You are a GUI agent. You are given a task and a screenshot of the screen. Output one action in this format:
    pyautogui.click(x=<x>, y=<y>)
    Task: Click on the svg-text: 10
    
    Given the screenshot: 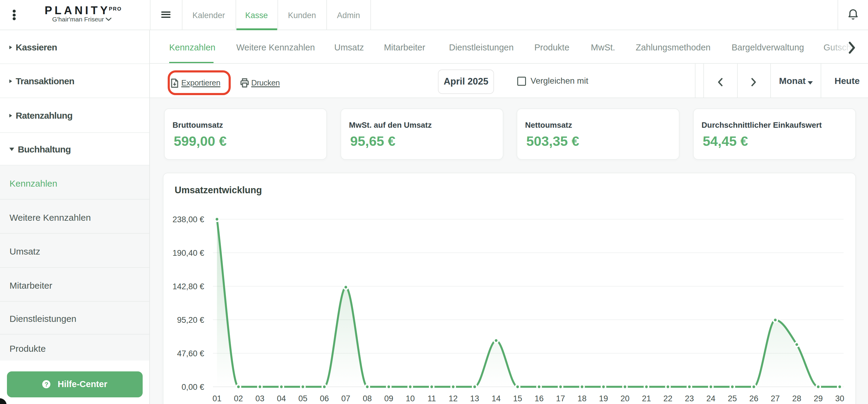 What is the action you would take?
    pyautogui.click(x=410, y=399)
    